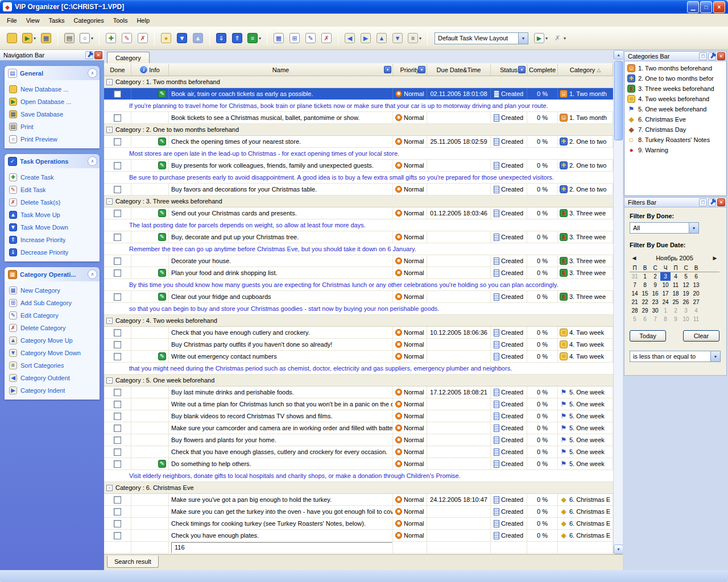 The width and height of the screenshot is (728, 582). I want to click on sidebar-item-print-preview: ○Print Preview, so click(52, 139).